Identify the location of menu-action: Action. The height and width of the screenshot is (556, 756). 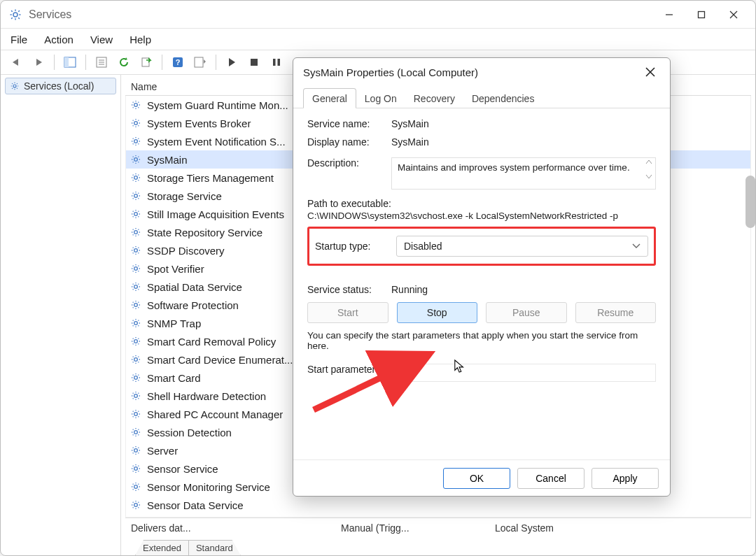
(59, 39).